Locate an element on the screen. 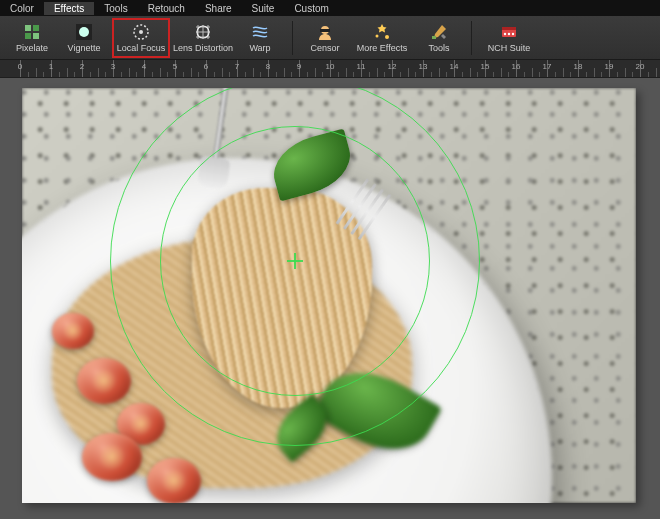 The width and height of the screenshot is (660, 519). ruler-number: 0 is located at coordinates (20, 66).